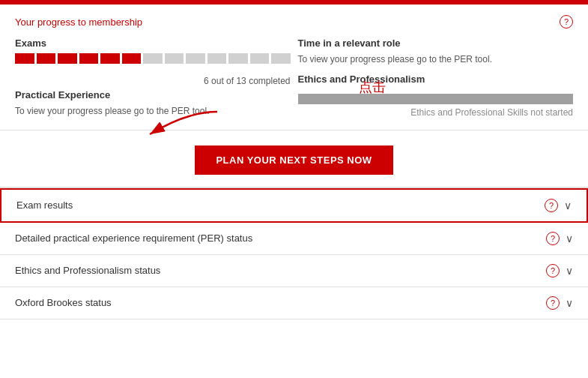 The width and height of the screenshot is (588, 378). I want to click on ethics-label: Ethics and Professionalism, so click(436, 80).